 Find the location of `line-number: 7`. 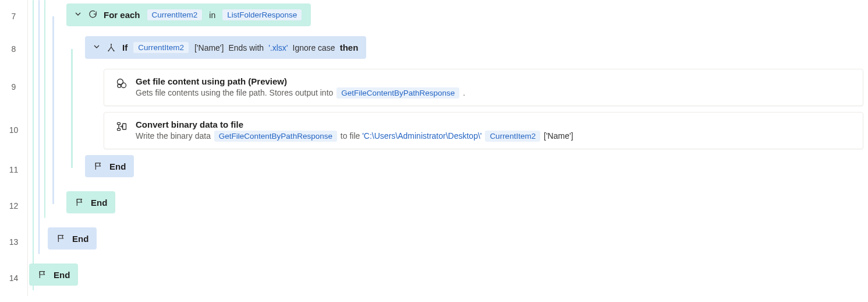

line-number: 7 is located at coordinates (14, 16).